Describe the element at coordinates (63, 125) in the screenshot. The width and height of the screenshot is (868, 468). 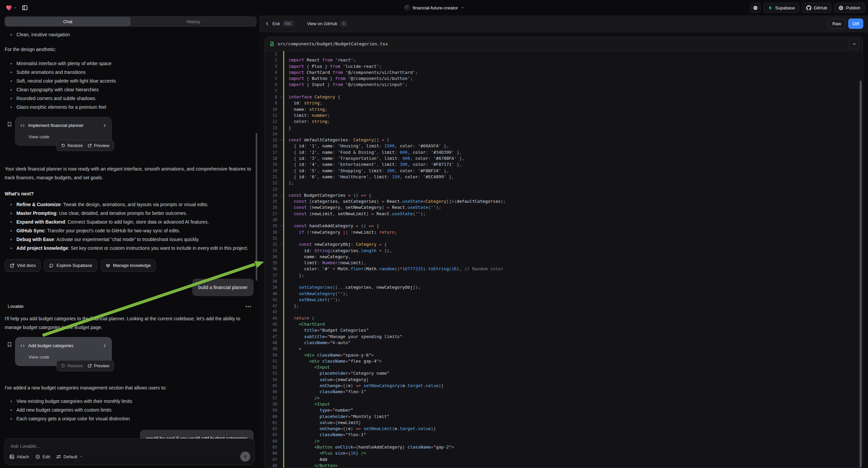
I see `version-card-header: Implement financial planner` at that location.